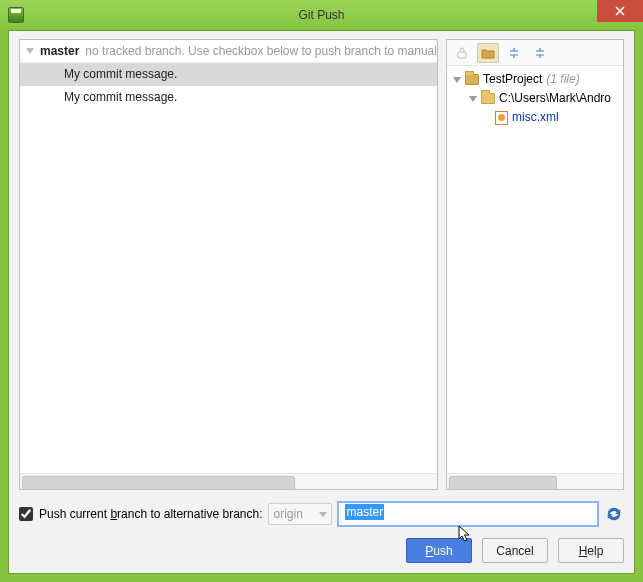 The height and width of the screenshot is (582, 643). What do you see at coordinates (614, 514) in the screenshot?
I see `refresh-button` at bounding box center [614, 514].